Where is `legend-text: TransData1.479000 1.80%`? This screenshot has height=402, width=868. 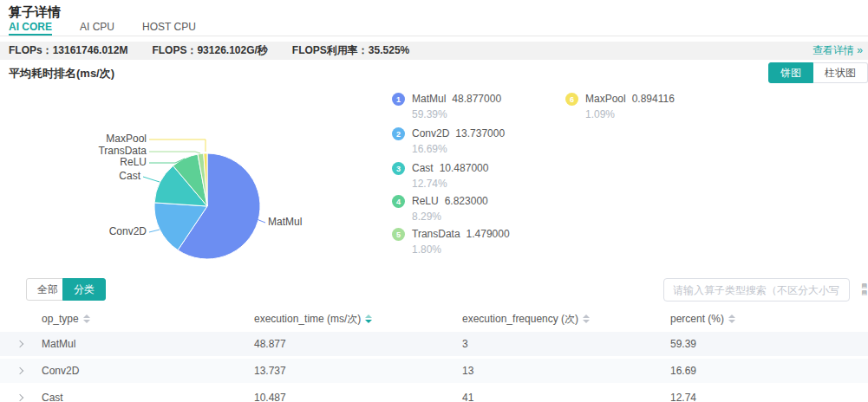
legend-text: TransData1.479000 1.80% is located at coordinates (461, 242).